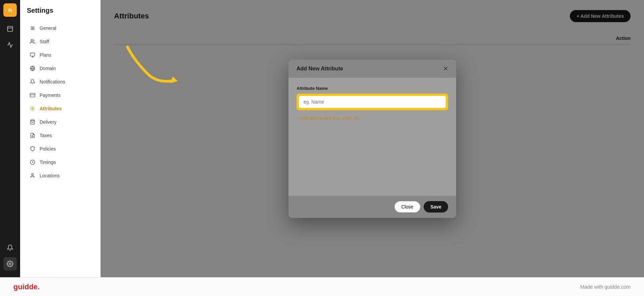  Describe the element at coordinates (372, 139) in the screenshot. I see `add-attribute-modal: Add New Attribute ✕ Attribute Name + Add…` at that location.